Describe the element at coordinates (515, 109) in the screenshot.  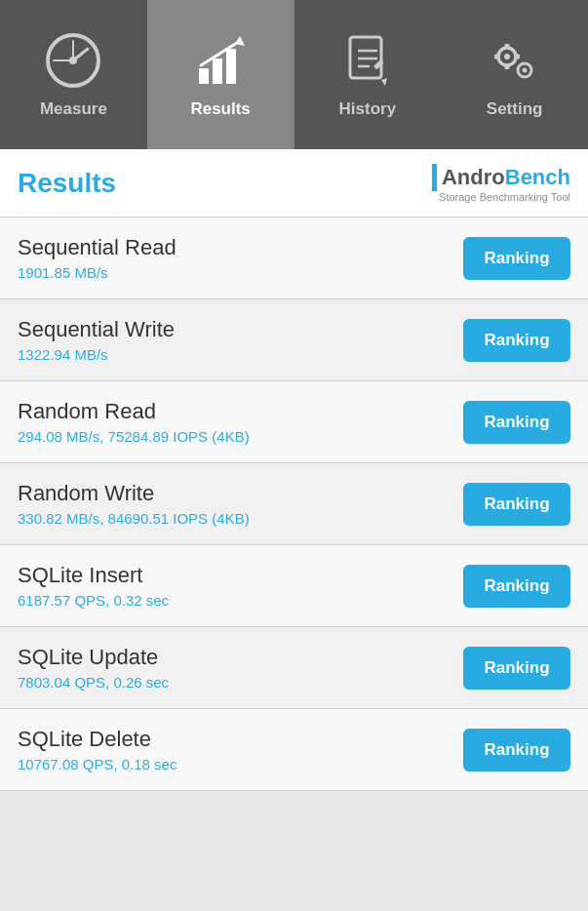
I see `nav-label-setting: Setting` at that location.